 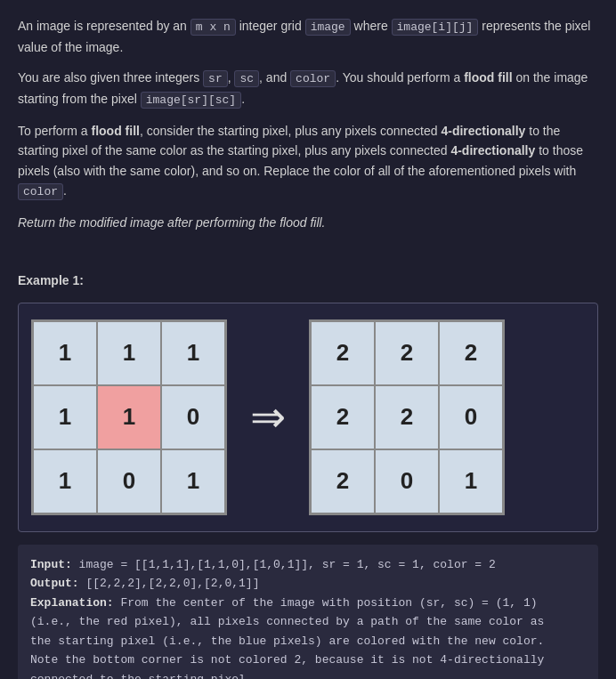 What do you see at coordinates (493, 150) in the screenshot?
I see `p3-bold3: 4-directionally` at bounding box center [493, 150].